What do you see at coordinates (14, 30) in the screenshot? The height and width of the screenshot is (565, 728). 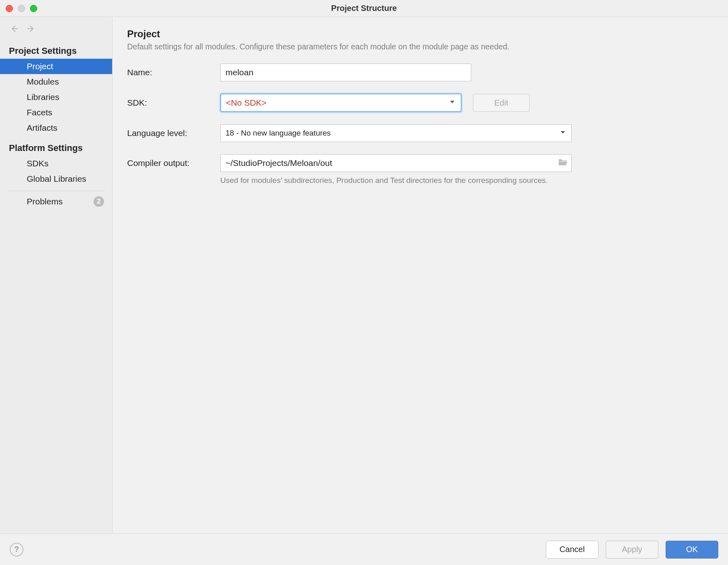 I see `nav-back-icon` at bounding box center [14, 30].